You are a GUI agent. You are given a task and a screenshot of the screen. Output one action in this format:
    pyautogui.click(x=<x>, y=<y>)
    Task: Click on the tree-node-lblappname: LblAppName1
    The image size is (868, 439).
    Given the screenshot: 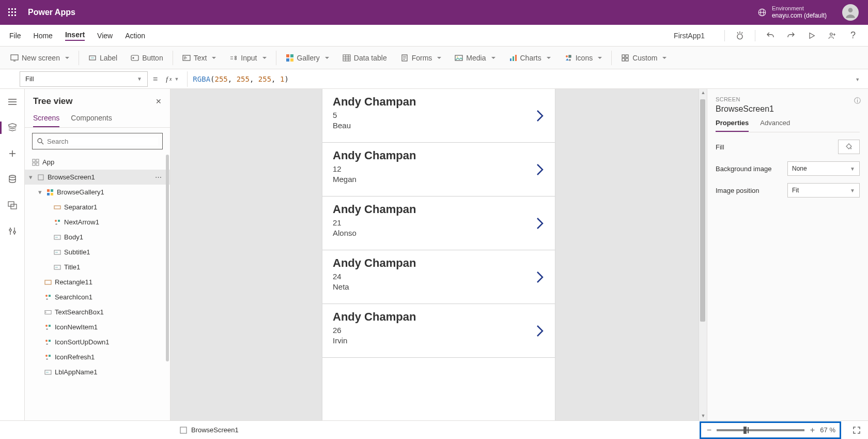 What is the action you would take?
    pyautogui.click(x=97, y=372)
    